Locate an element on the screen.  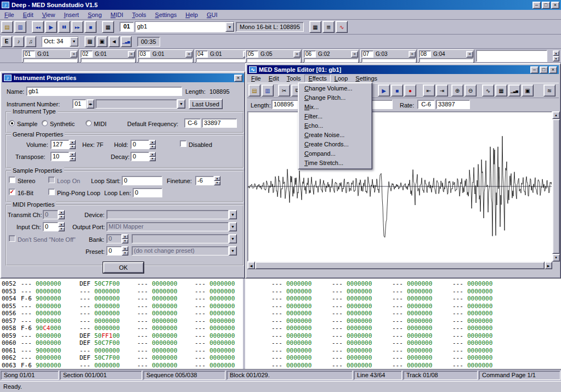
note-entry-button: ♪ is located at coordinates (19, 42).